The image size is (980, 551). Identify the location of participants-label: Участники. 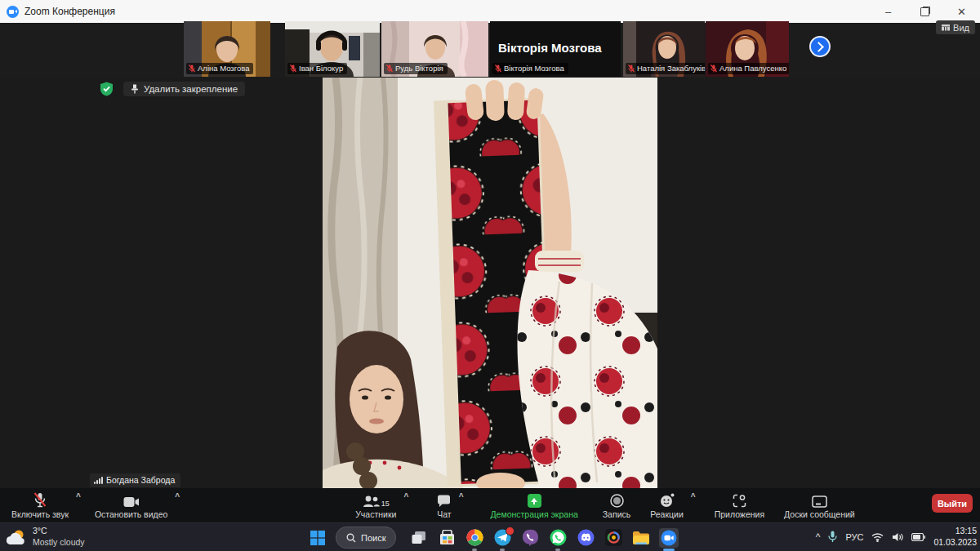
(376, 514).